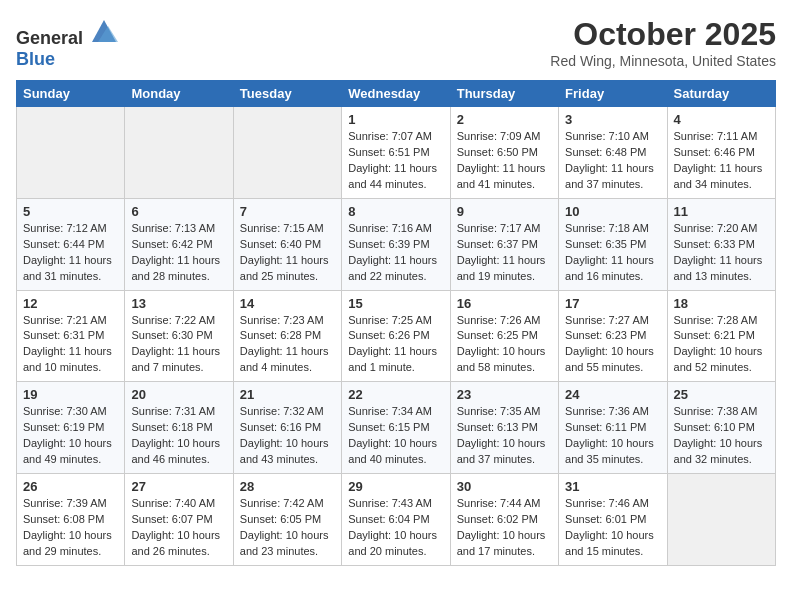 The image size is (792, 612). Describe the element at coordinates (613, 153) in the screenshot. I see `calendar-cell: 3Sunrise: 7:10 AMSunset: 6:48 PMDaylight…` at that location.